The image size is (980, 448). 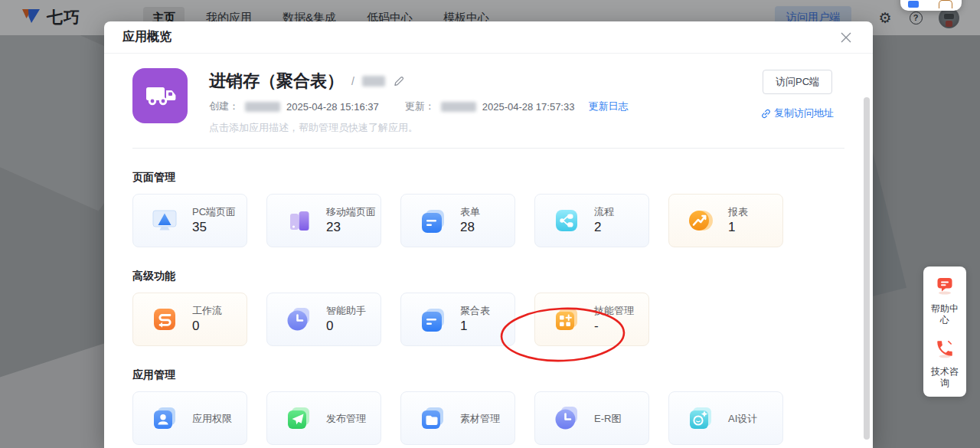 What do you see at coordinates (726, 418) in the screenshot?
I see `card-ai: AI设计` at bounding box center [726, 418].